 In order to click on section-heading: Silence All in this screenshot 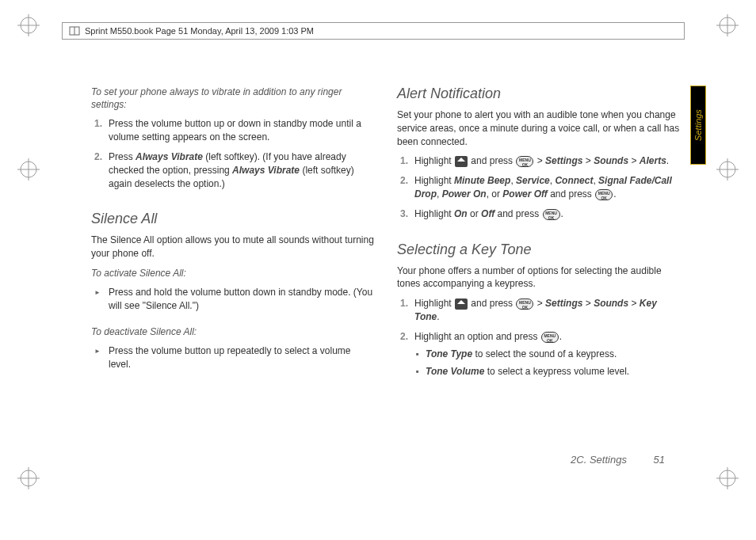, I will do `click(233, 219)`.